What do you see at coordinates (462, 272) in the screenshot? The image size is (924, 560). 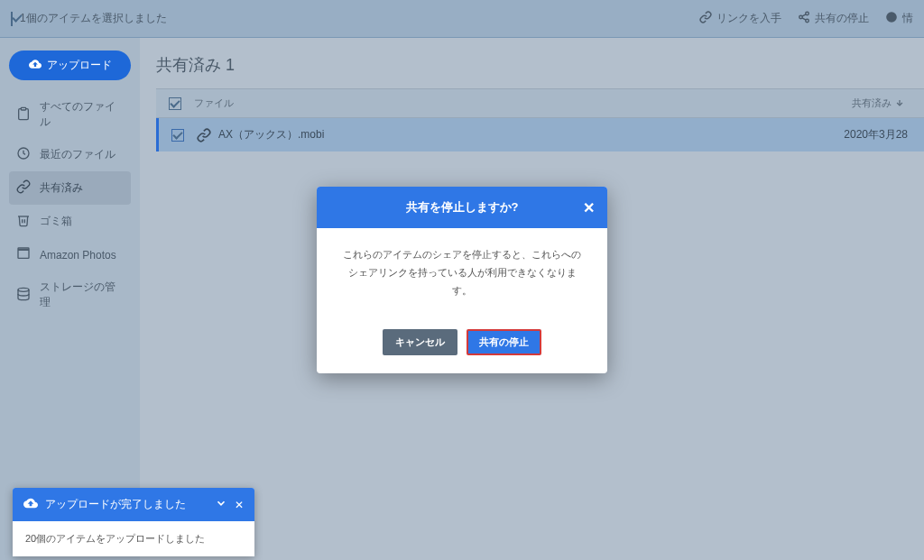 I see `modal-body: これらのアイテムのシェアを停止すると、これらへのシェアリンクを持っている人が利用…` at bounding box center [462, 272].